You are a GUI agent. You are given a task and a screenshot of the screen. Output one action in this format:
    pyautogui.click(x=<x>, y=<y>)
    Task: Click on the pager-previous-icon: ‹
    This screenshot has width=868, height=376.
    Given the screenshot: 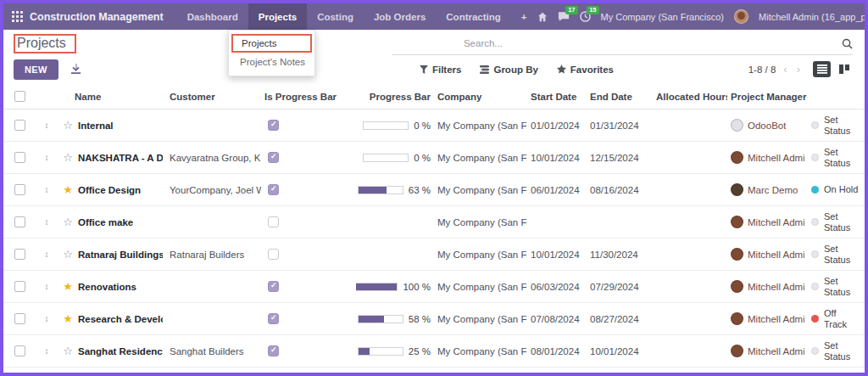 What is the action you would take?
    pyautogui.click(x=785, y=70)
    